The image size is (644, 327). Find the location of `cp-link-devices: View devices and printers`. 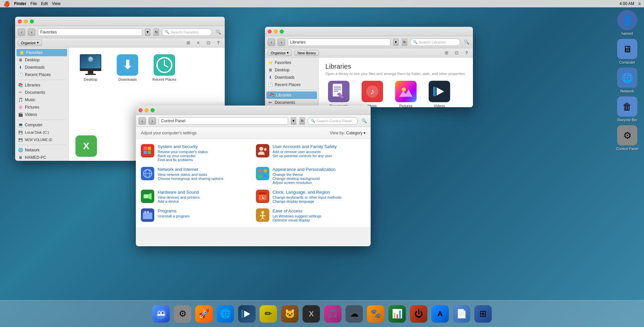

cp-link-devices: View devices and printers is located at coordinates (204, 197).